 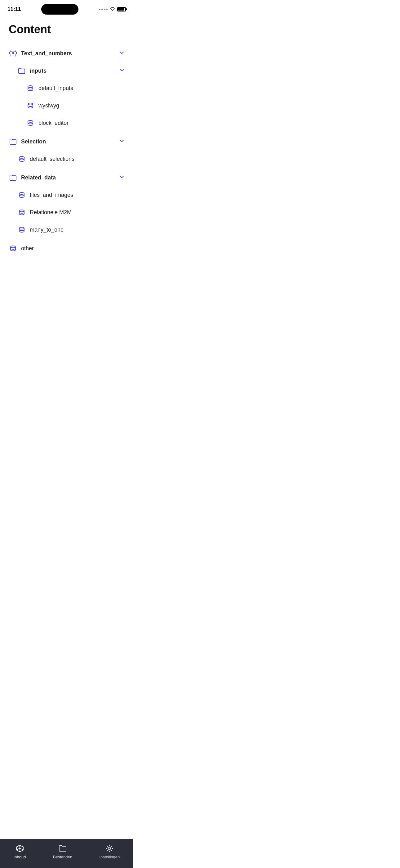 I want to click on page-content: Content Text_and_numbers, so click(x=67, y=153).